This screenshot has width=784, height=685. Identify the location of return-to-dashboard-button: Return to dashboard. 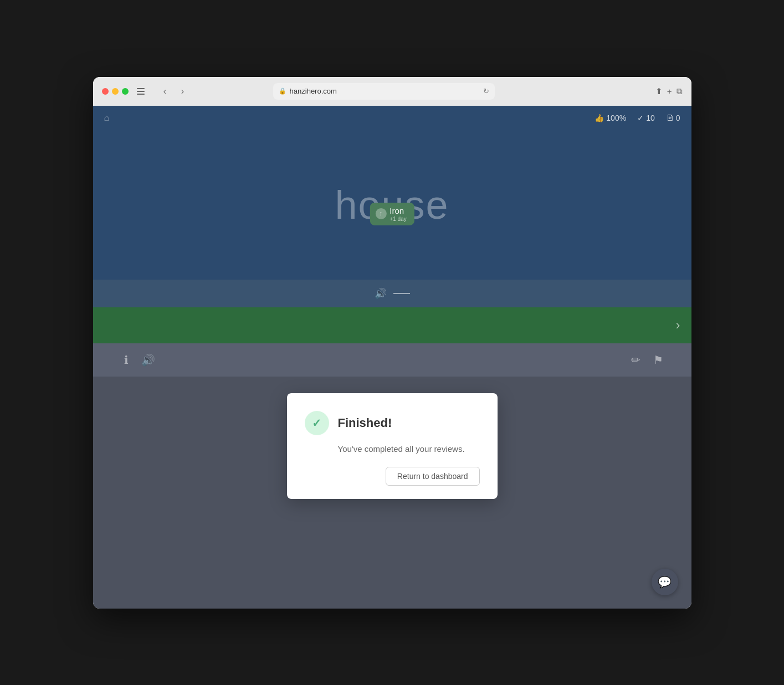
(433, 476).